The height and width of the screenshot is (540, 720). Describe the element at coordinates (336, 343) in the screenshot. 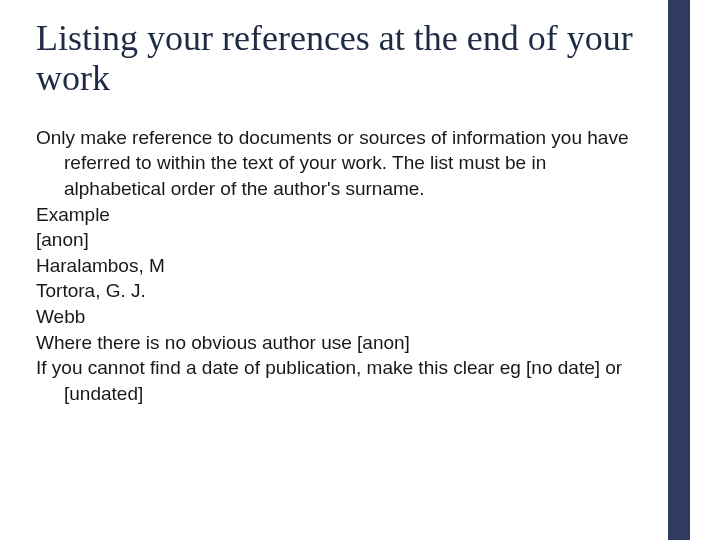

I see `note-anon: Where there is no obvious author use [an…` at that location.